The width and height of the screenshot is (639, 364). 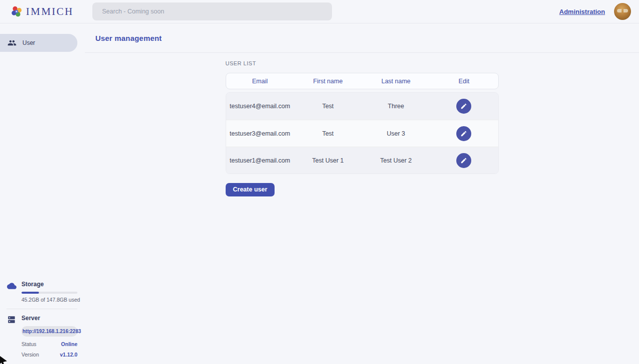 I want to click on storage-progress-fill, so click(x=30, y=293).